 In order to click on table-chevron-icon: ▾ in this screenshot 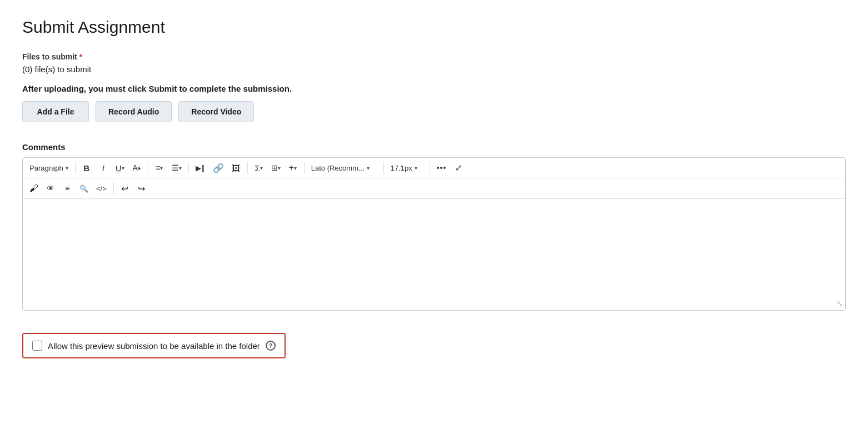, I will do `click(279, 168)`.